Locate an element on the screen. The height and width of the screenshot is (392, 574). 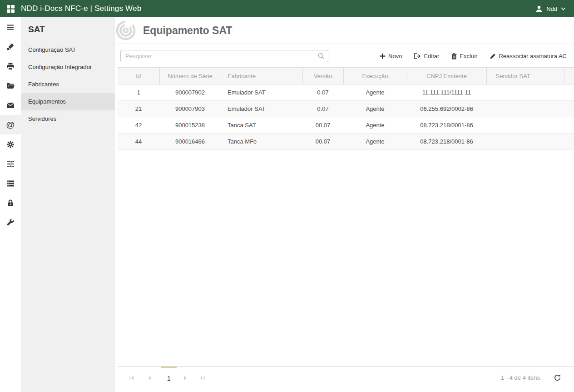
table-cell: 900016466 is located at coordinates (190, 142).